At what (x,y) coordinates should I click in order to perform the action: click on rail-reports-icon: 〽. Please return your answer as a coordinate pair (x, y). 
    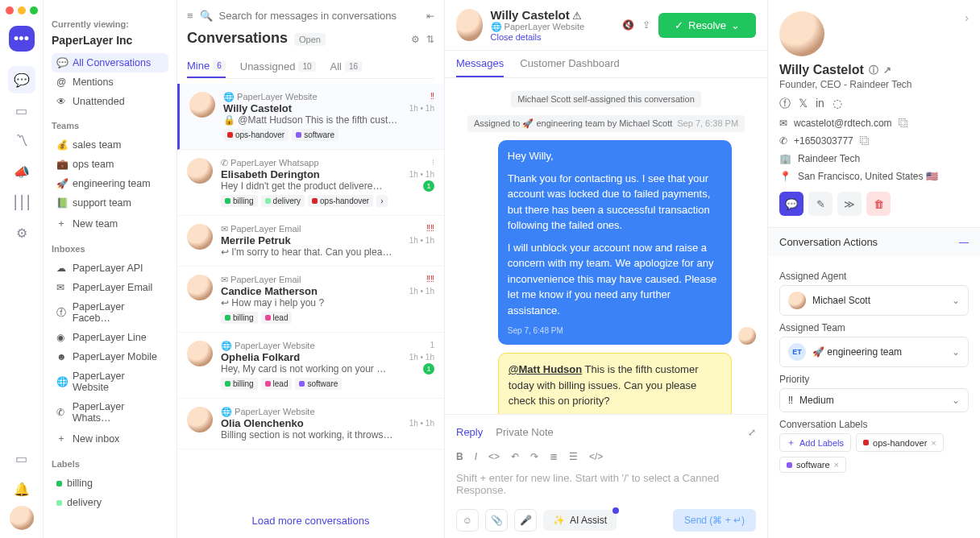
    Looking at the image, I should click on (22, 141).